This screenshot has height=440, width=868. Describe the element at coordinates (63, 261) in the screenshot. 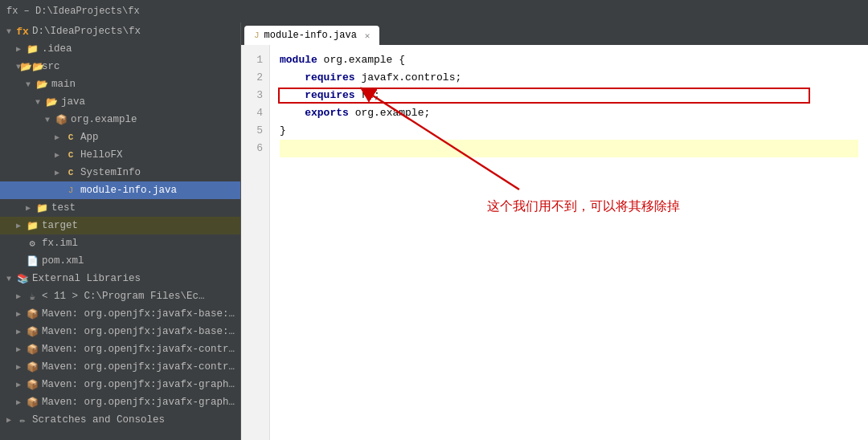

I see `tree-label-pomxml: pom.xml` at that location.